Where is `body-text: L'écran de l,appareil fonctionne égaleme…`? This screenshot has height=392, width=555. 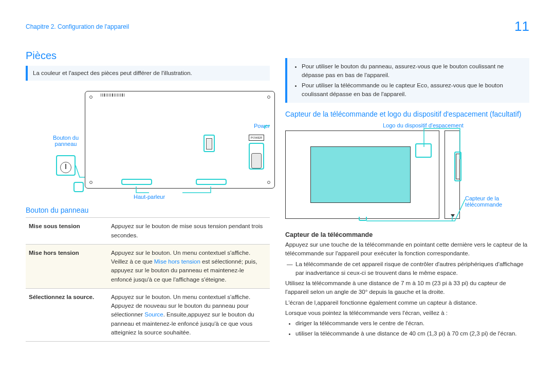
body-text: L'écran de l,appareil fonctionne égaleme… is located at coordinates (407, 303).